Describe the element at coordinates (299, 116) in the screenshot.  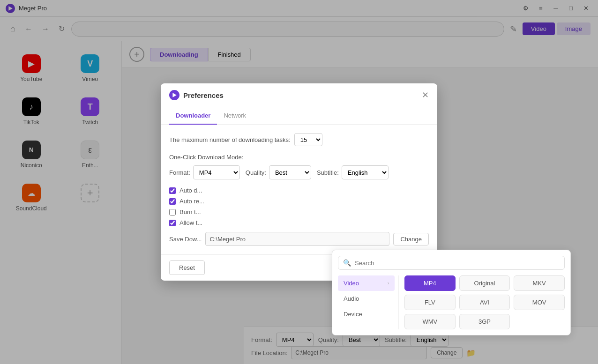
I see `modal-tabs: Downloader Network` at that location.